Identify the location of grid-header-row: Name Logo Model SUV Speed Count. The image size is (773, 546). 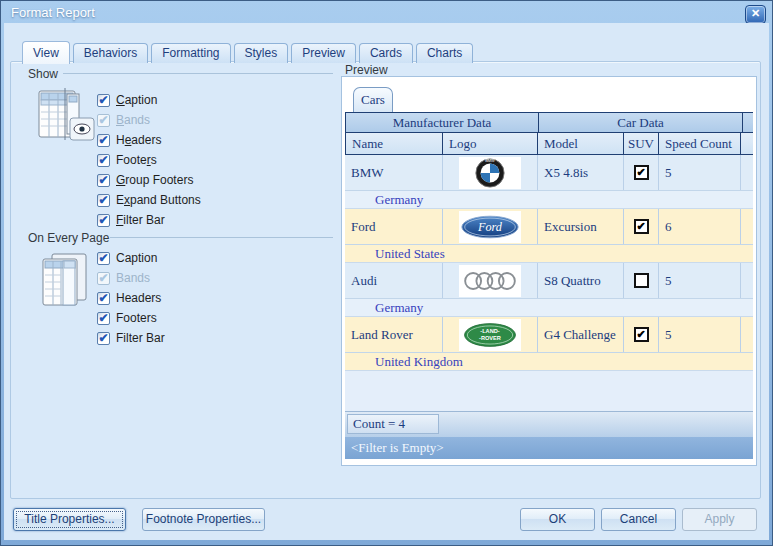
(549, 144).